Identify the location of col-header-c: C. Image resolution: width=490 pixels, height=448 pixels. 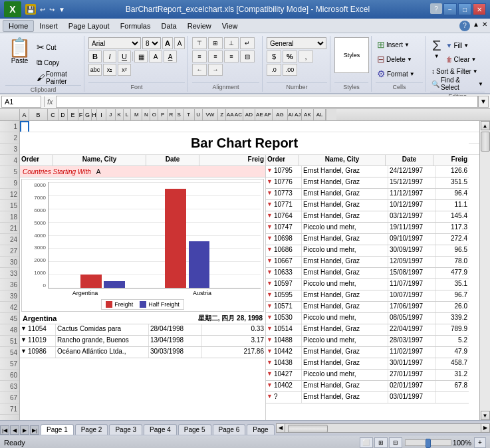
(53, 114).